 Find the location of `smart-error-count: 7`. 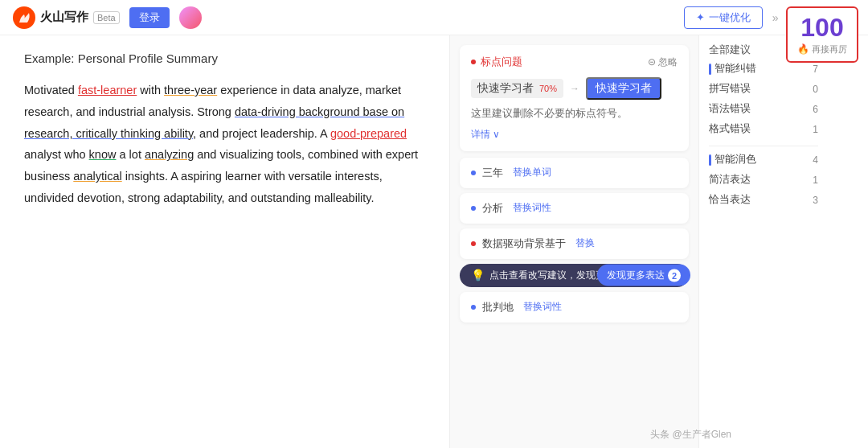

smart-error-count: 7 is located at coordinates (815, 69).